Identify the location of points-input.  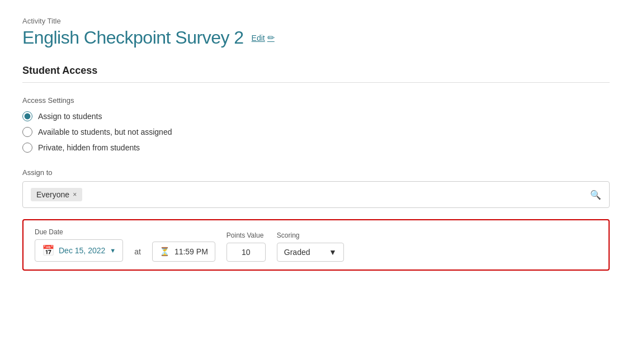
(246, 252).